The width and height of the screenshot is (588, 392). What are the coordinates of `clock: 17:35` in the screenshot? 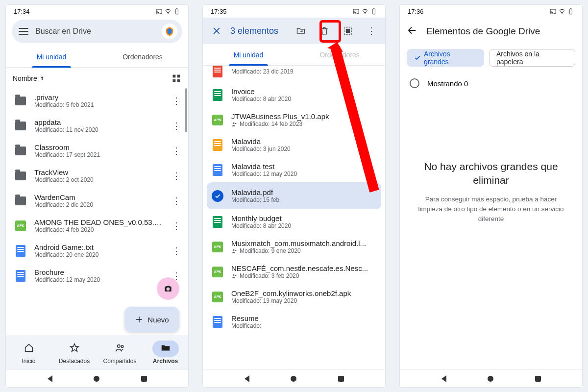 It's located at (219, 12).